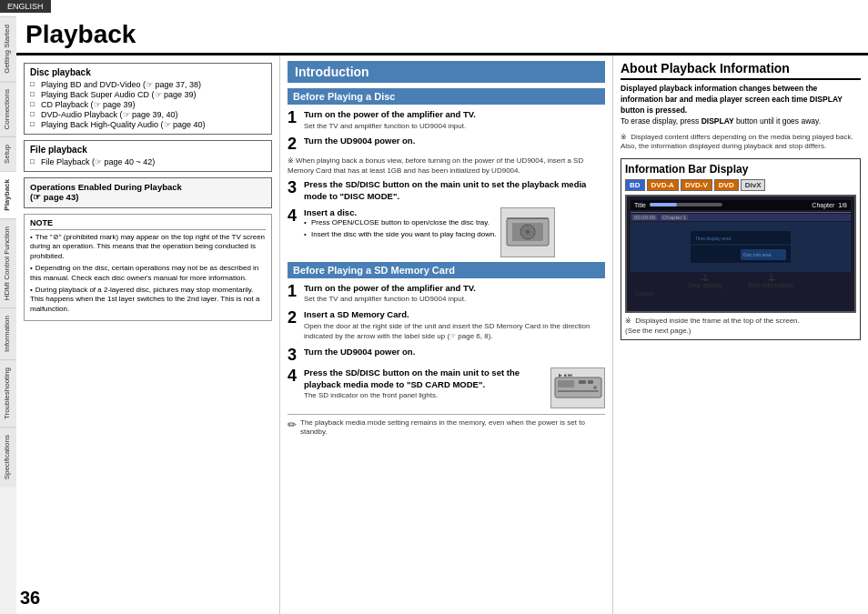 This screenshot has height=614, width=868. I want to click on note-section: NOTE The "⊘" (prohibited mark) may appea…, so click(147, 267).